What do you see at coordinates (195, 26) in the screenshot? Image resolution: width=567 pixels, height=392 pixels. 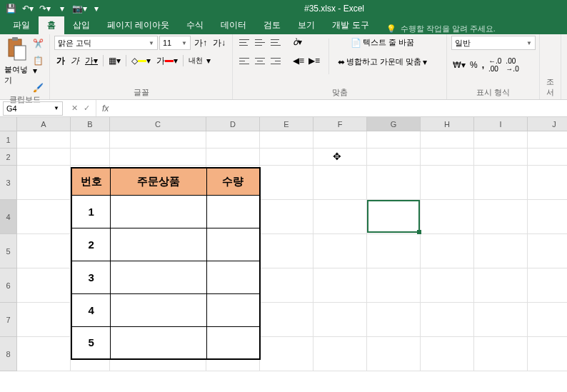 I see `tab-formulas: 수식` at bounding box center [195, 26].